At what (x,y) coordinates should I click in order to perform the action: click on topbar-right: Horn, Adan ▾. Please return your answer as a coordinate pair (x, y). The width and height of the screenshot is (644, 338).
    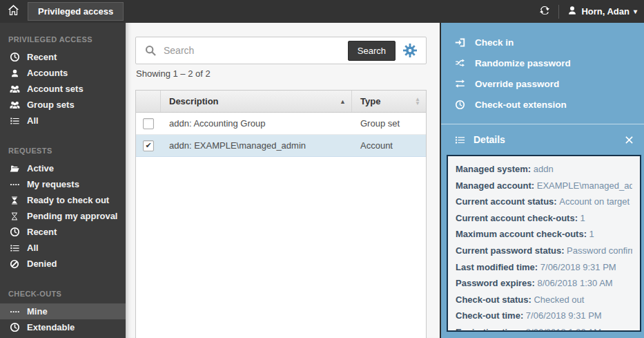
    Looking at the image, I should click on (587, 11).